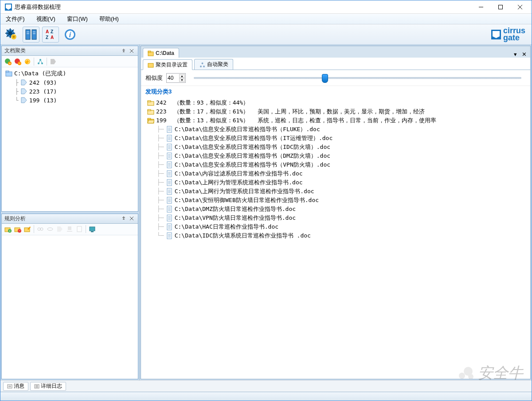  What do you see at coordinates (266, 386) in the screenshot?
I see `bottom-tabstrip: 消息 详细日志` at bounding box center [266, 386].